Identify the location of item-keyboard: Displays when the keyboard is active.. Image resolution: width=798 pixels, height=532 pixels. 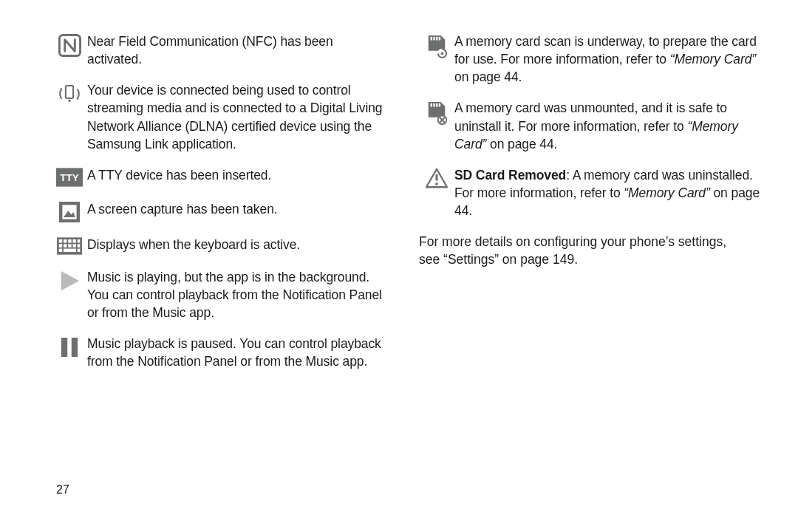
(222, 245).